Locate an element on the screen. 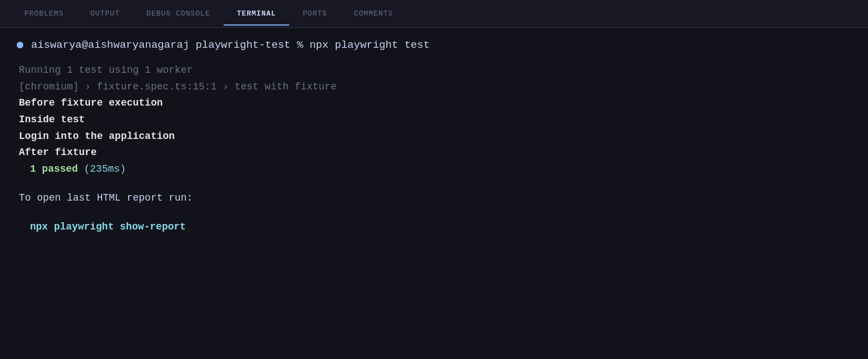 The image size is (868, 359). output-line-7: 1 passed (235ms) is located at coordinates (435, 169).